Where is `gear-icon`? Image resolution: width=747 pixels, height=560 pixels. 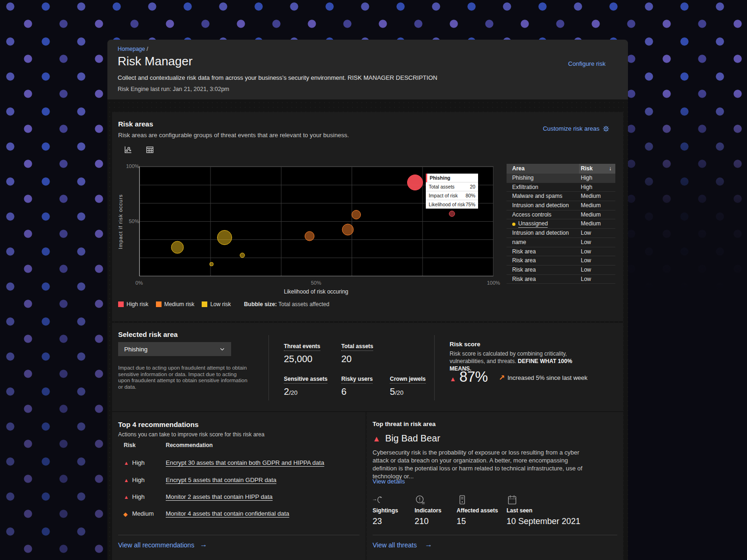
gear-icon is located at coordinates (606, 129).